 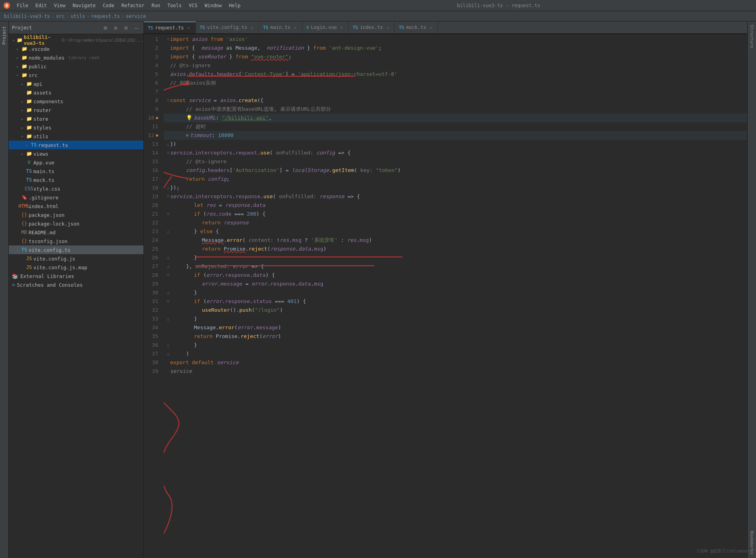 What do you see at coordinates (60, 6) in the screenshot?
I see `menu-view: View` at bounding box center [60, 6].